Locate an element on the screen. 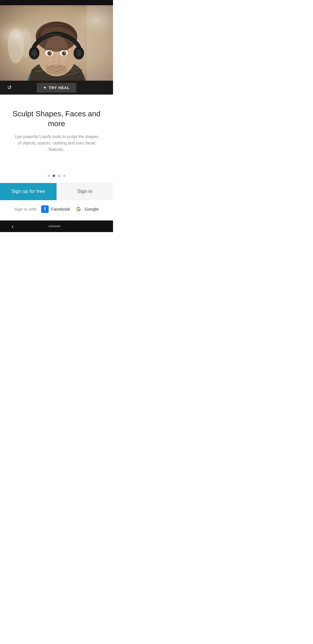 The height and width of the screenshot is (644, 313). try-heal-label: TRY HEAL is located at coordinates (59, 88).